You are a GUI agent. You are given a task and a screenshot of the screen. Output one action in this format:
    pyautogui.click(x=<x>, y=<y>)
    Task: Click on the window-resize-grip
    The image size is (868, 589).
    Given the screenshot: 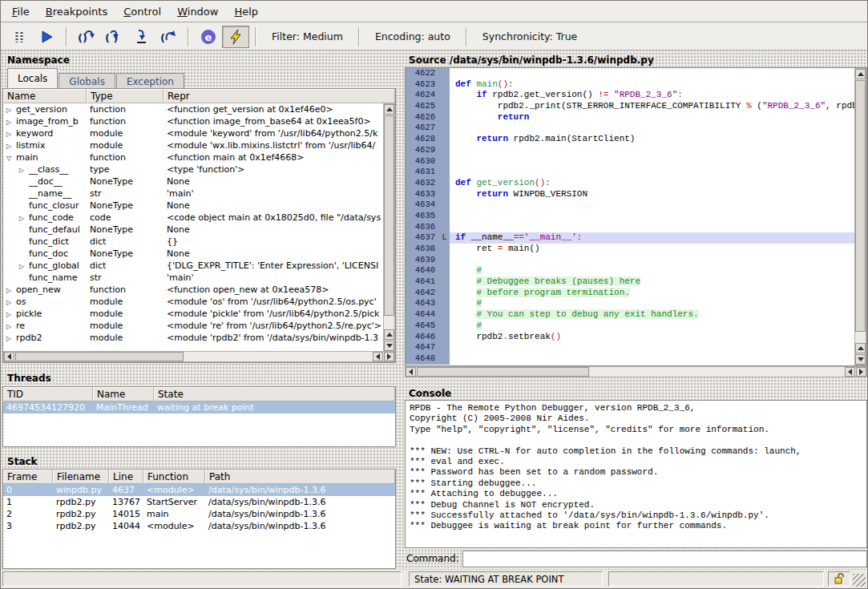 What is the action you would take?
    pyautogui.click(x=859, y=580)
    